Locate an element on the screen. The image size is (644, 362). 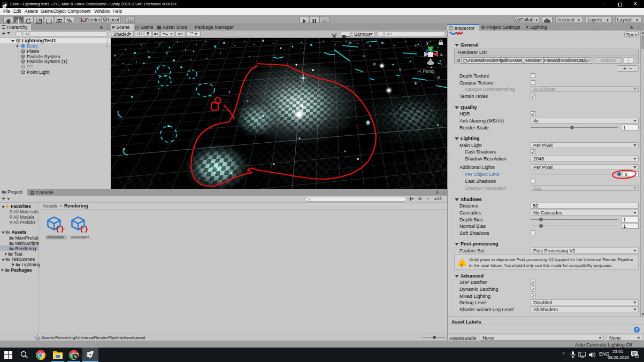
svg-text: x is located at coordinates (442, 55).